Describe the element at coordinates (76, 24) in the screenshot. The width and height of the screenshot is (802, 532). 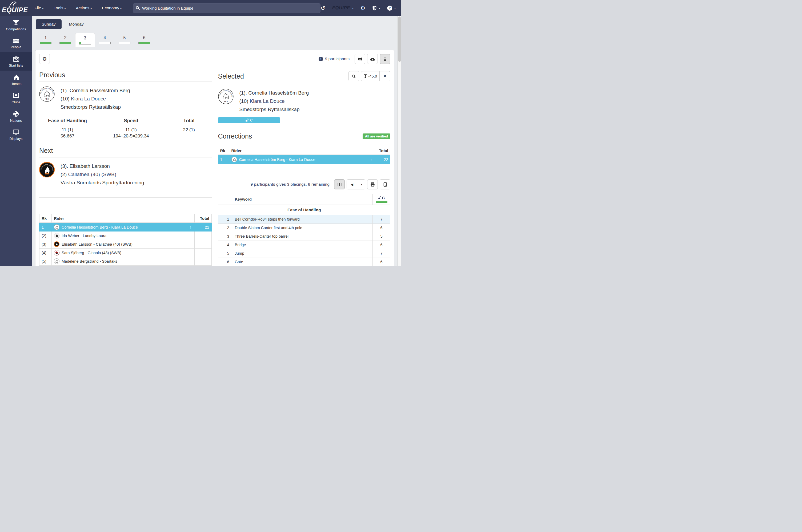
I see `tab-monday: Monday` at that location.